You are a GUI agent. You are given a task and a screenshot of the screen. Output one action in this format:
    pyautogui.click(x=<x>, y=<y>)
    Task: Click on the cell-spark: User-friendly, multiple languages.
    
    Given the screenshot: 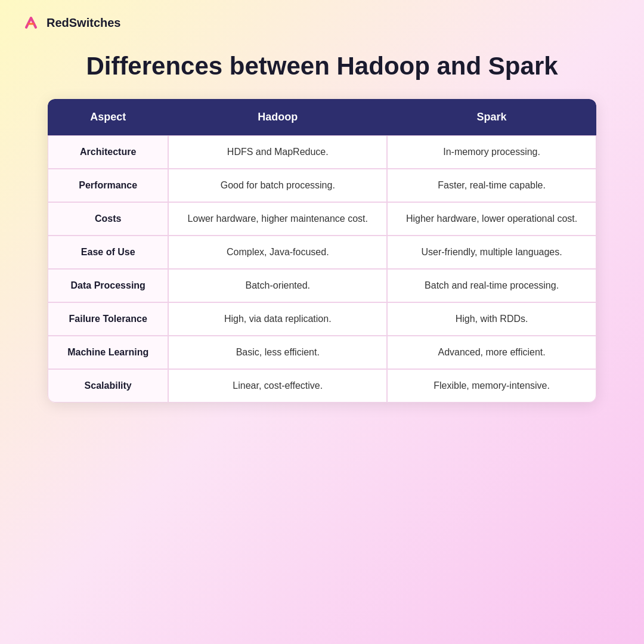 What is the action you would take?
    pyautogui.click(x=491, y=252)
    